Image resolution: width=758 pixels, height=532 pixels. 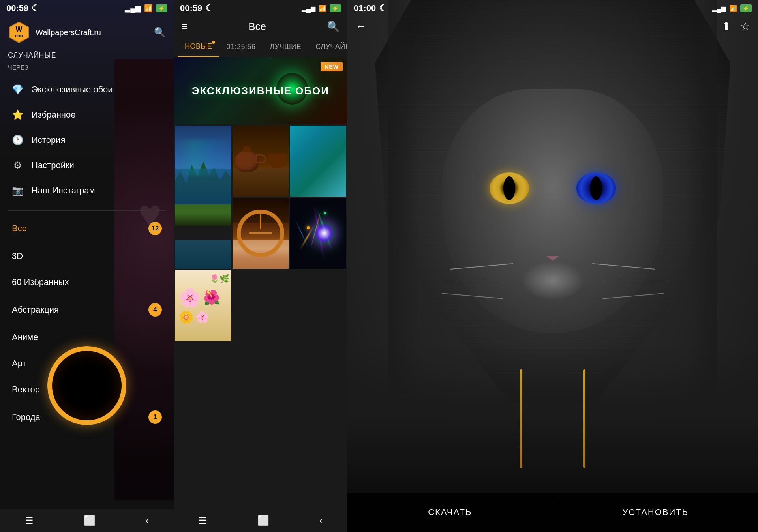 What do you see at coordinates (261, 233) in the screenshot?
I see `steering-wheel` at bounding box center [261, 233].